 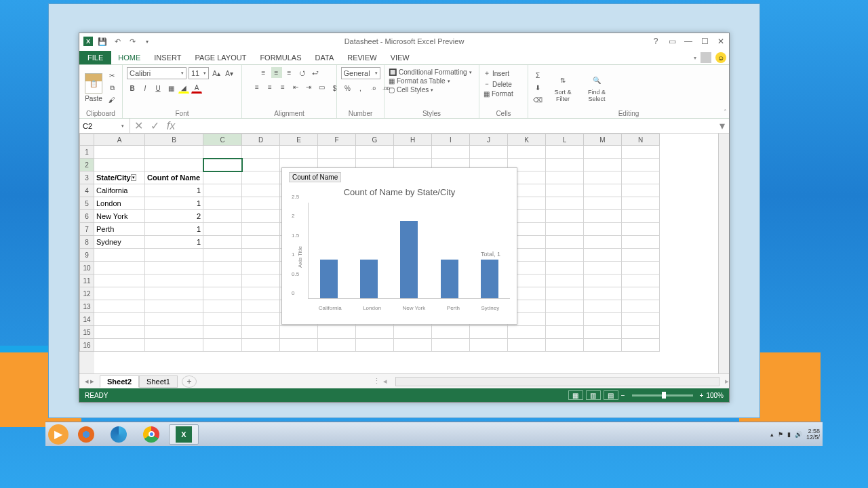 I want to click on column-header: A, so click(x=119, y=140).